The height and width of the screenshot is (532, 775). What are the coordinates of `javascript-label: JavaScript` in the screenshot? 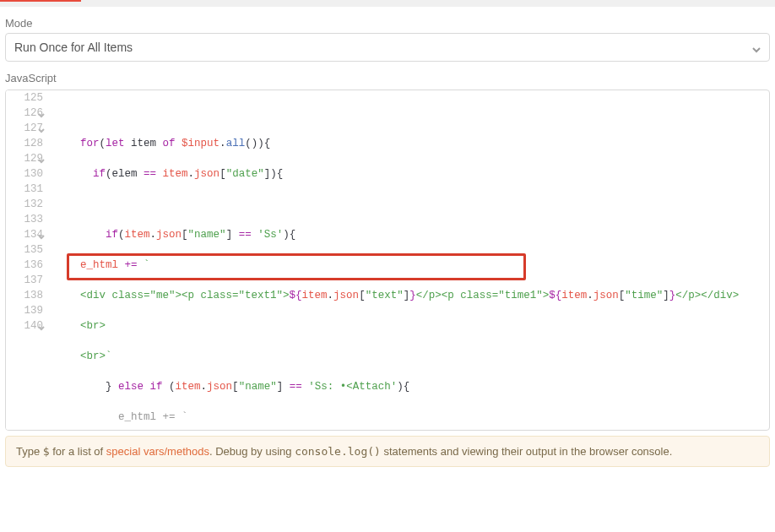 It's located at (390, 78).